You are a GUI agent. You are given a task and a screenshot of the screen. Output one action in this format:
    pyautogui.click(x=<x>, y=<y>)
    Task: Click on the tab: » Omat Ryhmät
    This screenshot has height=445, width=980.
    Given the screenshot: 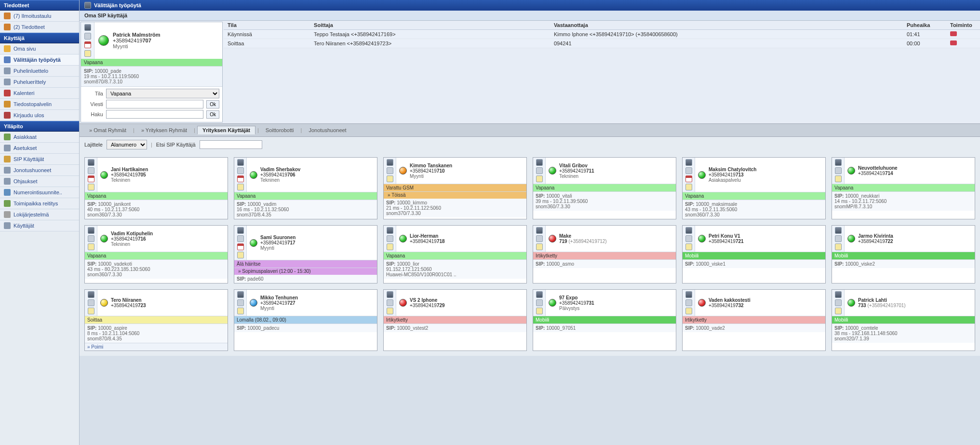 What is the action you would take?
    pyautogui.click(x=108, y=130)
    